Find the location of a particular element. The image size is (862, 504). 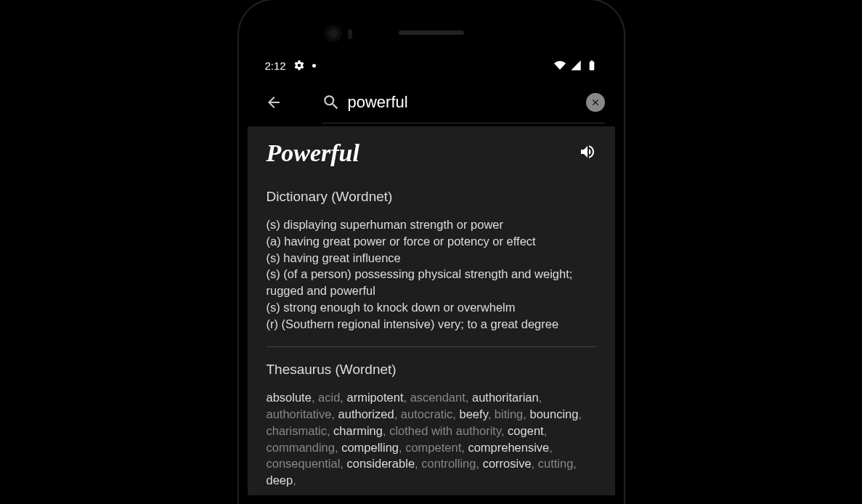

synonym: armipotent is located at coordinates (375, 397).